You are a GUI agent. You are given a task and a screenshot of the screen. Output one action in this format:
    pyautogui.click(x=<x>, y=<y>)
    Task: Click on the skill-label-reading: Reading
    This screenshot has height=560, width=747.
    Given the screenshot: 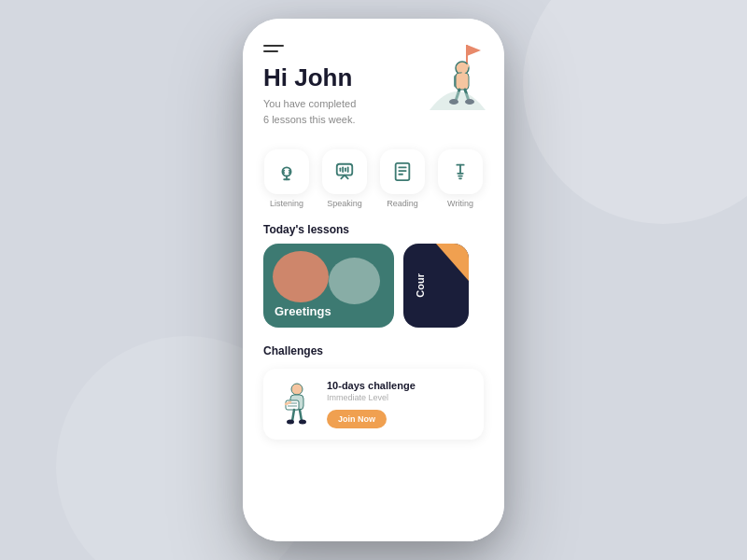 What is the action you would take?
    pyautogui.click(x=402, y=203)
    